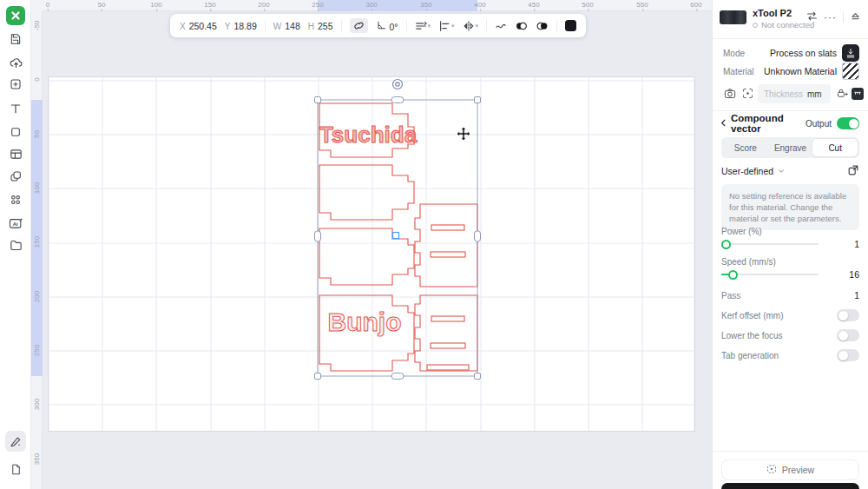  I want to click on switch-device-icon, so click(812, 17).